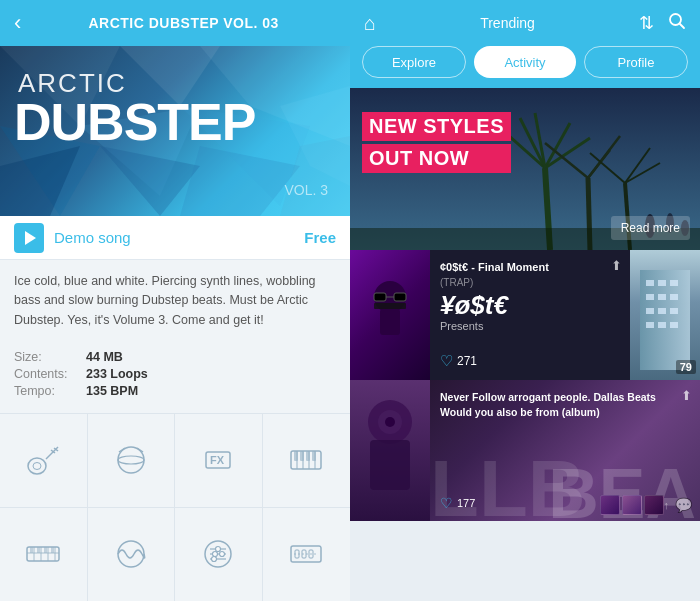 The width and height of the screenshot is (700, 601). I want to click on album-art: ARCTIC DUBSTEP VOL. 3, so click(175, 131).